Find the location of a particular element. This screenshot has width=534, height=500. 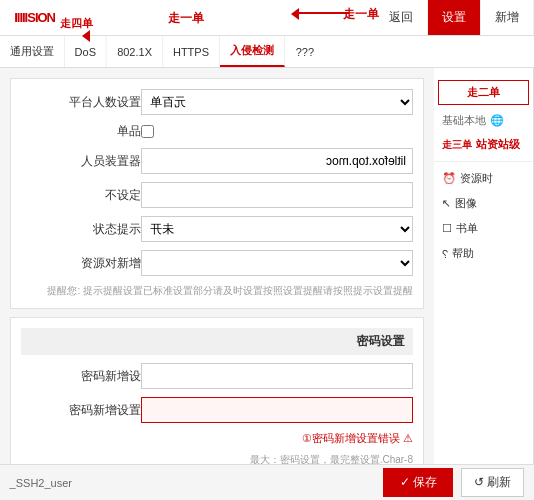

app-logo: IIIIISION is located at coordinates (34, 18).